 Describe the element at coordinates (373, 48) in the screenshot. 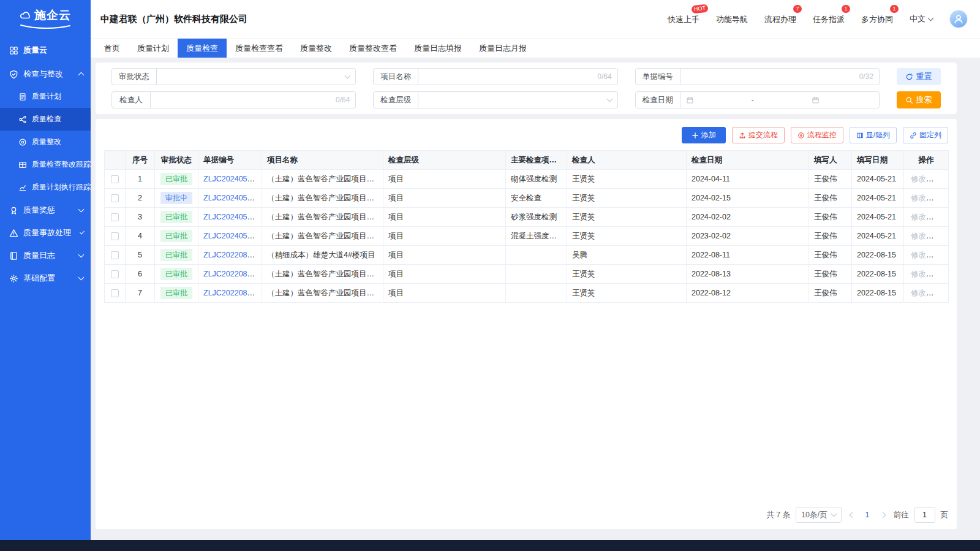

I see `tab-quality-rectify-view: 质量整改查看` at that location.